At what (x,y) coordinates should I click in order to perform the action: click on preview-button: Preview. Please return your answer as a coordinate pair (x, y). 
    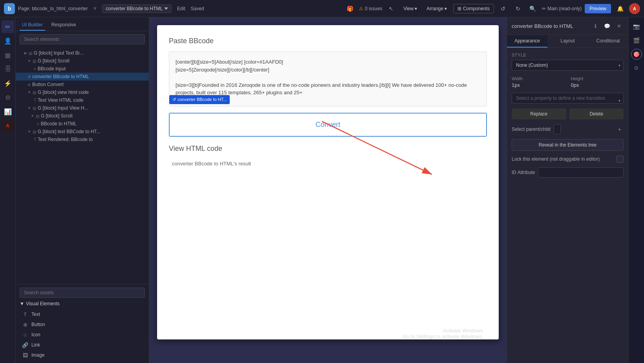
    Looking at the image, I should click on (598, 9).